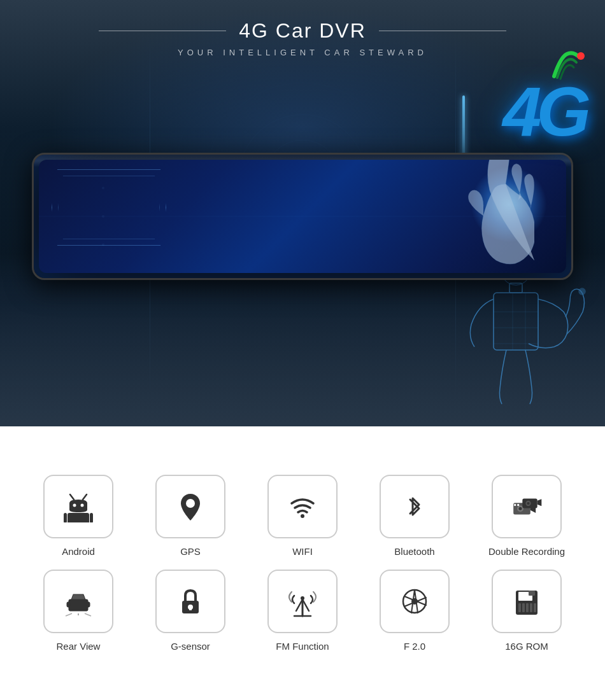 The height and width of the screenshot is (700, 605). What do you see at coordinates (527, 647) in the screenshot?
I see `16g-rom-label: 16G ROM` at bounding box center [527, 647].